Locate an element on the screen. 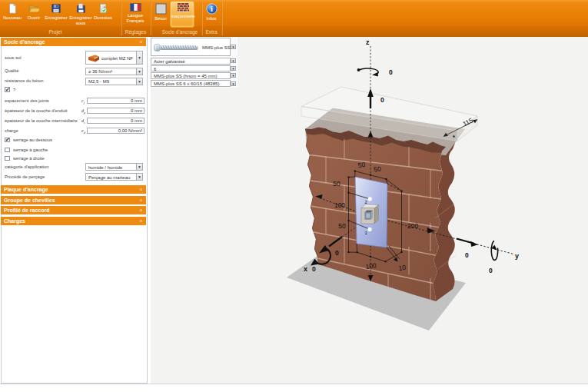 The width and height of the screenshot is (588, 392). svg-text: y is located at coordinates (517, 256).